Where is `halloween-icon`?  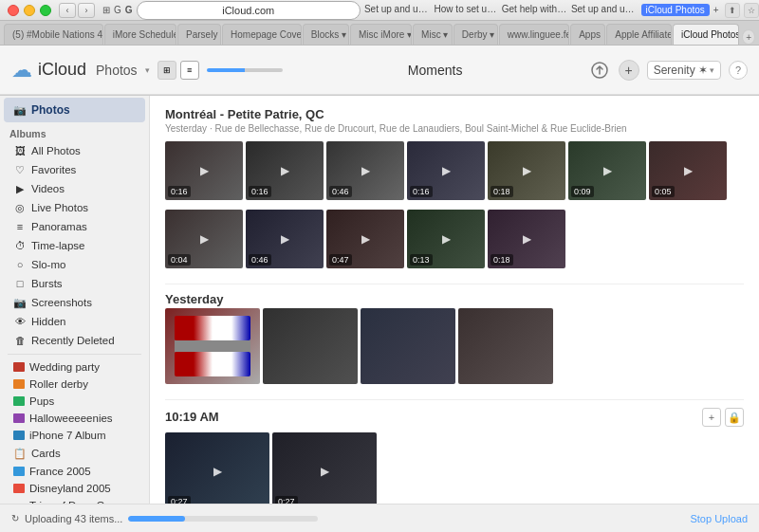 halloween-icon is located at coordinates (19, 418).